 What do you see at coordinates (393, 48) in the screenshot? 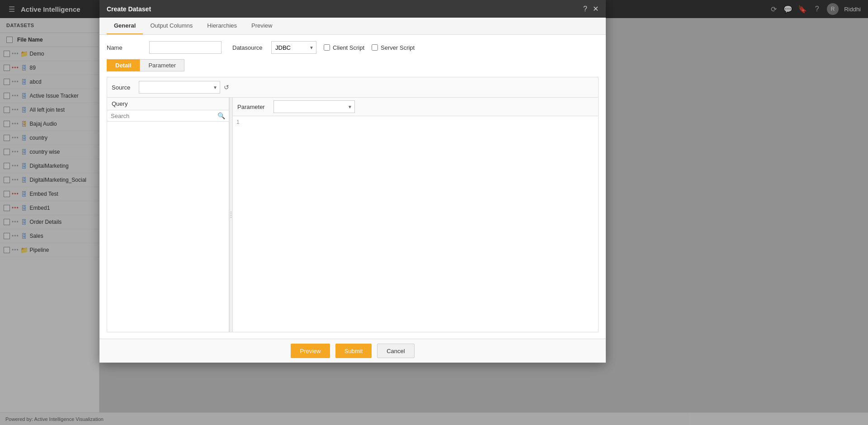
I see `server-script-label: Server Script` at bounding box center [393, 48].